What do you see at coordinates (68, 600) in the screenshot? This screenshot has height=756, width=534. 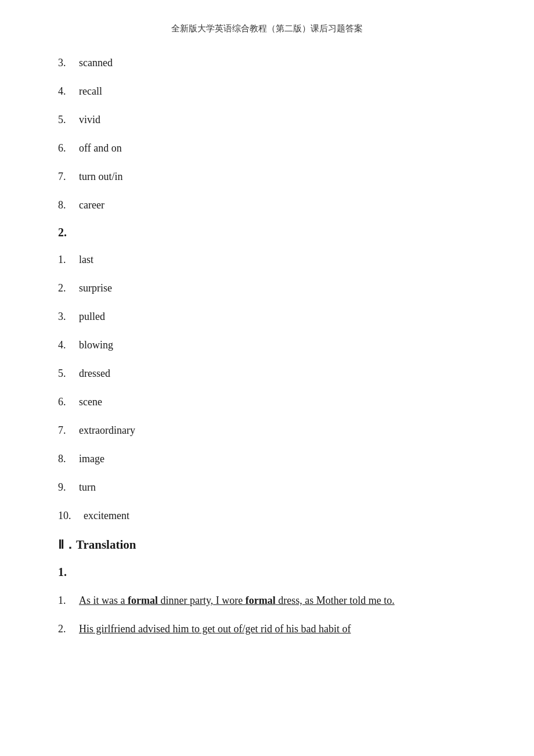 I see `translation-num: 1.` at bounding box center [68, 600].